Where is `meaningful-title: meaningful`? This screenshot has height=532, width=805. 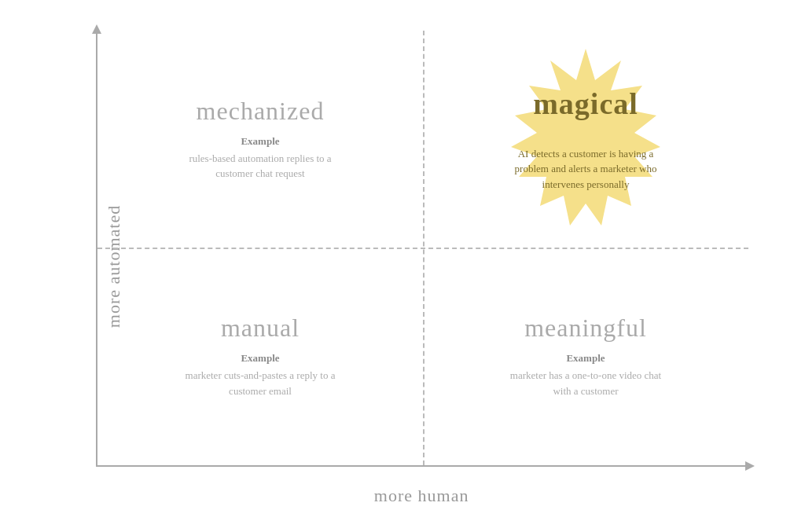
meaningful-title: meaningful is located at coordinates (586, 328).